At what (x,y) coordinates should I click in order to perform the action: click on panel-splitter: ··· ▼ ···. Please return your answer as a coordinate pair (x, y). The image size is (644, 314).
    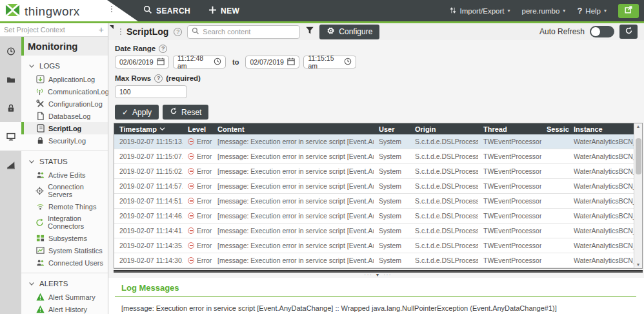
    Looking at the image, I should click on (378, 274).